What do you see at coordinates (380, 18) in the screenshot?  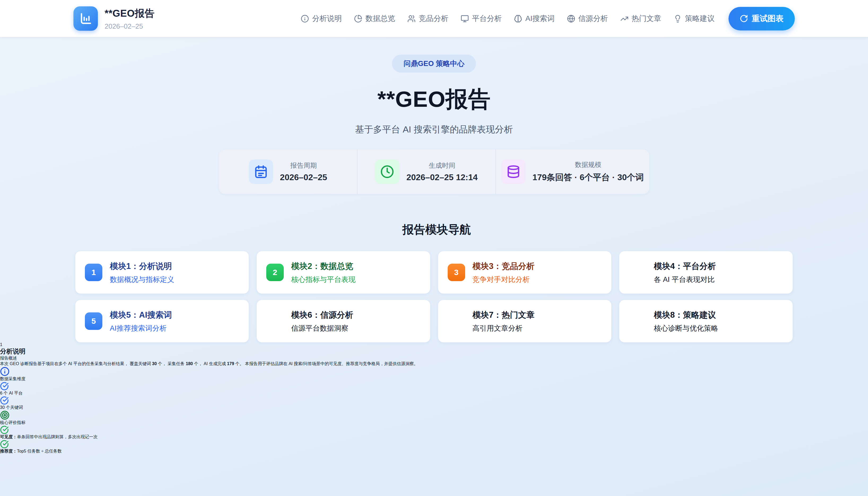 I see `nav-label: 数据总览` at bounding box center [380, 18].